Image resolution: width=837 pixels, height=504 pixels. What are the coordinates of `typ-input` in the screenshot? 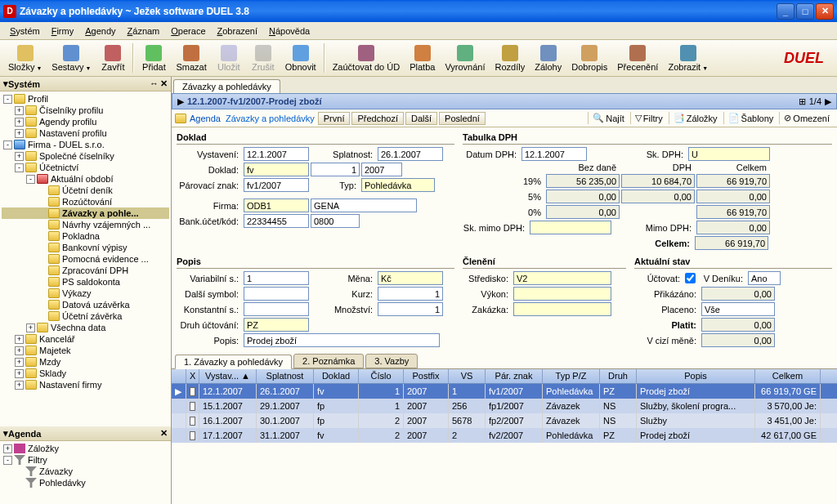 It's located at (398, 185).